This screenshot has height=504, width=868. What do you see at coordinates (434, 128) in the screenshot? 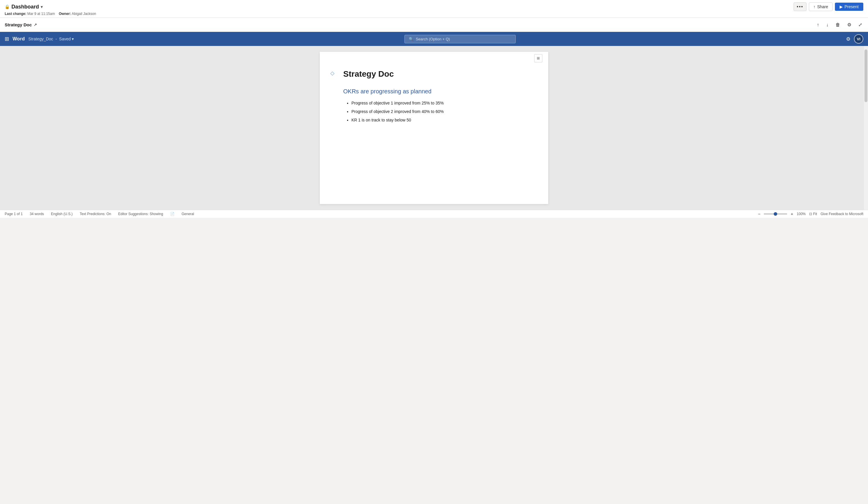
I see `document-paper: ◇ Strategy Doc OKRs are progressing as p…` at bounding box center [434, 128].